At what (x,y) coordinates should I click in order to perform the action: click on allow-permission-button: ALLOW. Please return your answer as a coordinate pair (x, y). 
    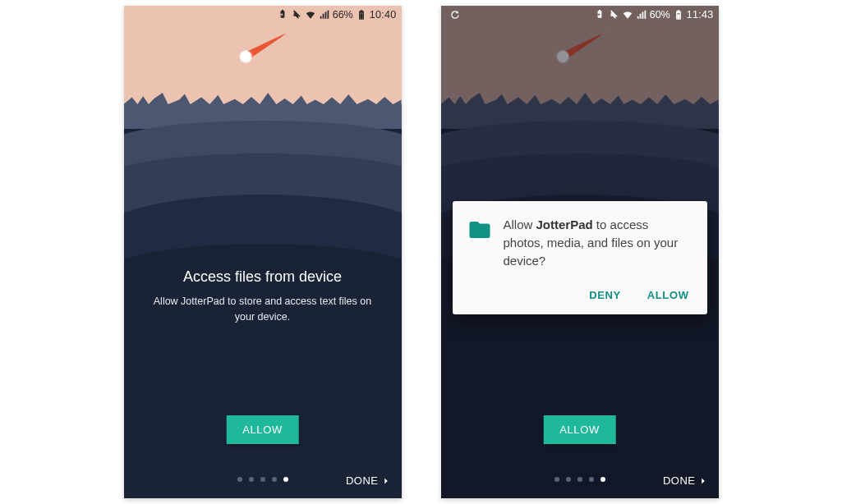
    Looking at the image, I should click on (669, 296).